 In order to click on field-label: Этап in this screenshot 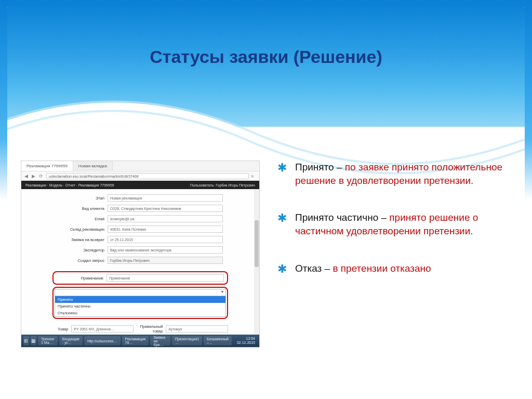, I will do `click(81, 198)`.